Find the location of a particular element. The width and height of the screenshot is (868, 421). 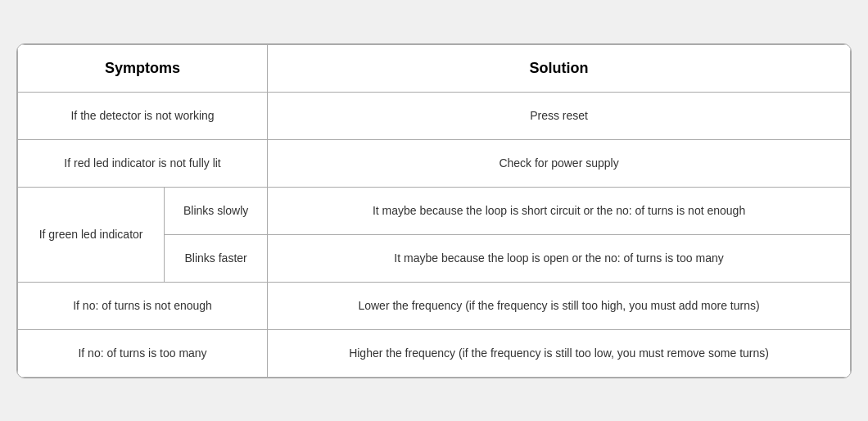

table-row: If red led indicator is not fully lit Ch… is located at coordinates (434, 163).